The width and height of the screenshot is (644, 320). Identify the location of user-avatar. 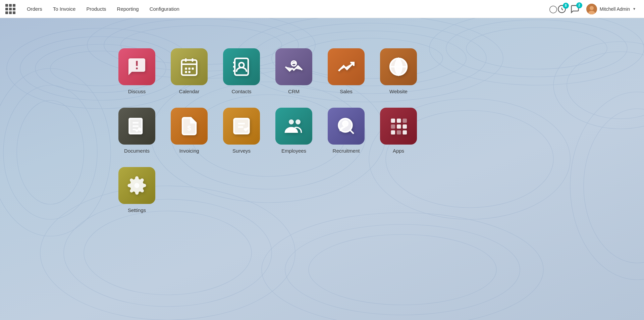
(592, 9).